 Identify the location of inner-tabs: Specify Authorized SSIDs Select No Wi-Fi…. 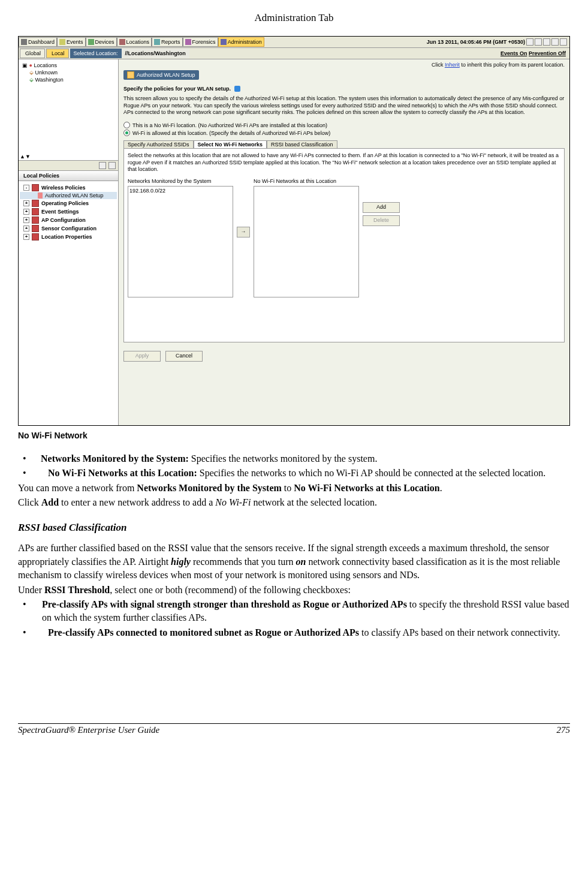
(344, 145).